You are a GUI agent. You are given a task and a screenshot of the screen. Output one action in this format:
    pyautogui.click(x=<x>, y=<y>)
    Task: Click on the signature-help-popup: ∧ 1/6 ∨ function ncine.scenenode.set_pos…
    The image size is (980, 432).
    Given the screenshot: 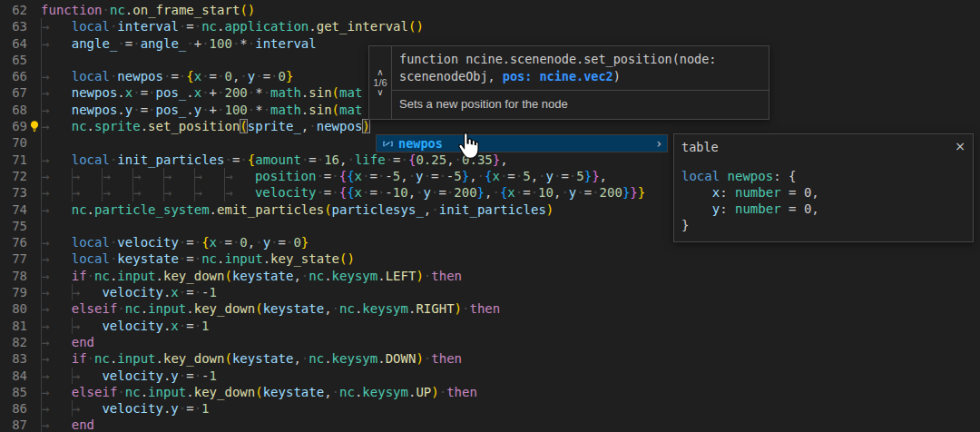 What is the action you would take?
    pyautogui.click(x=569, y=83)
    